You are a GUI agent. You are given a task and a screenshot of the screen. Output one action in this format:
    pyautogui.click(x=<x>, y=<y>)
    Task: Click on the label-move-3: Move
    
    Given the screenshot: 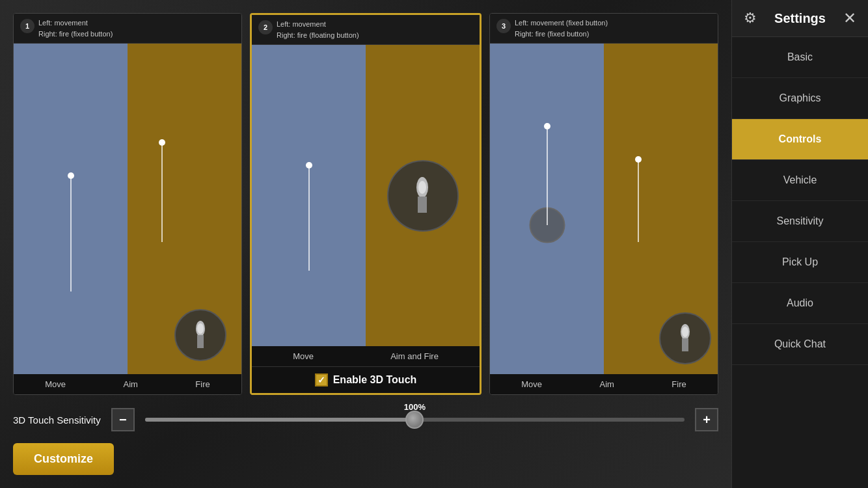 What is the action you would take?
    pyautogui.click(x=532, y=384)
    